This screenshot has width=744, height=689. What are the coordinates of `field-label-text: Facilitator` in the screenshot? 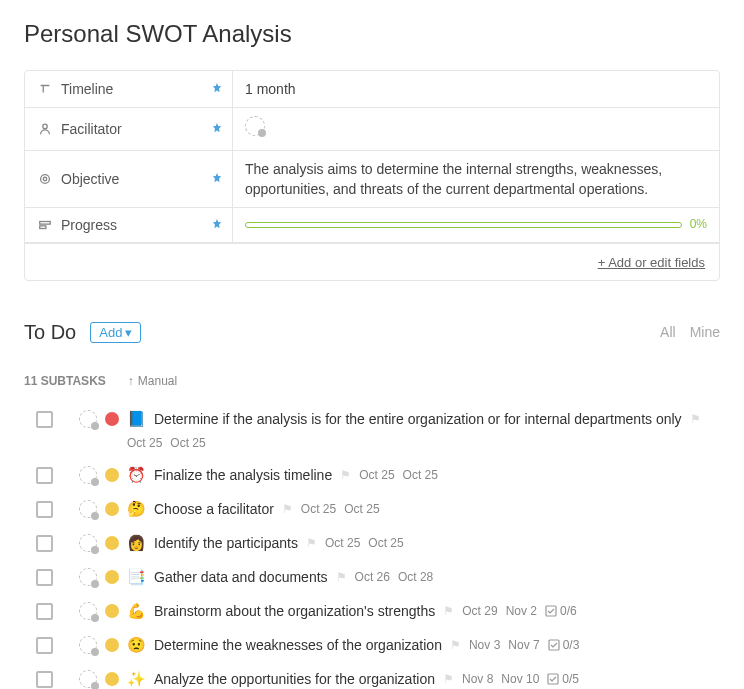 It's located at (92, 129).